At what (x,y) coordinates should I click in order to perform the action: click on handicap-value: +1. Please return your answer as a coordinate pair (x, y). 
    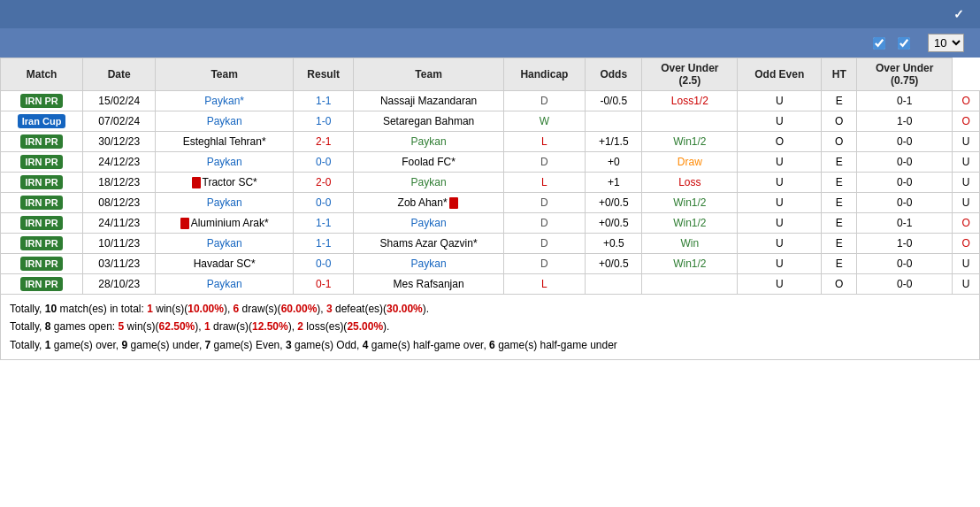
    Looking at the image, I should click on (614, 182).